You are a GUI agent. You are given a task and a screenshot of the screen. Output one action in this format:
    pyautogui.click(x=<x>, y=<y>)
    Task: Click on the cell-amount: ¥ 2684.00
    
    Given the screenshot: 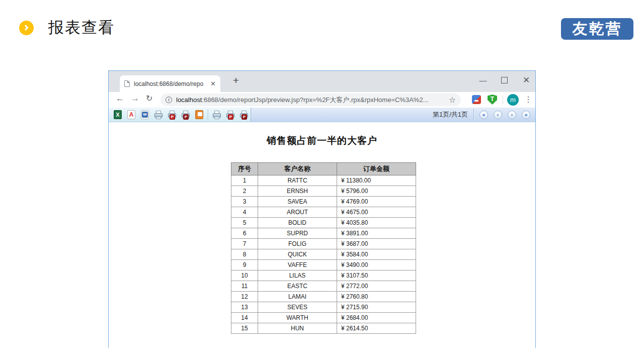 What is the action you would take?
    pyautogui.click(x=376, y=318)
    